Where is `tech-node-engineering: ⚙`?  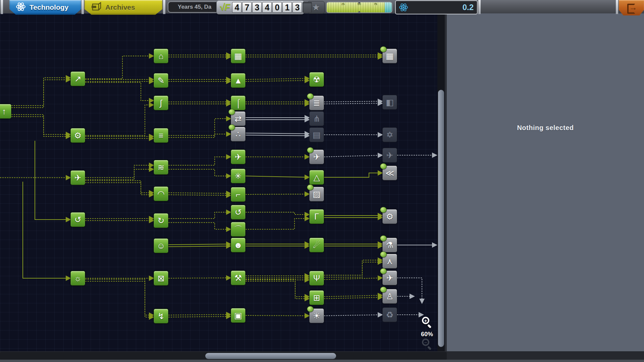 tech-node-engineering: ⚙ is located at coordinates (78, 135).